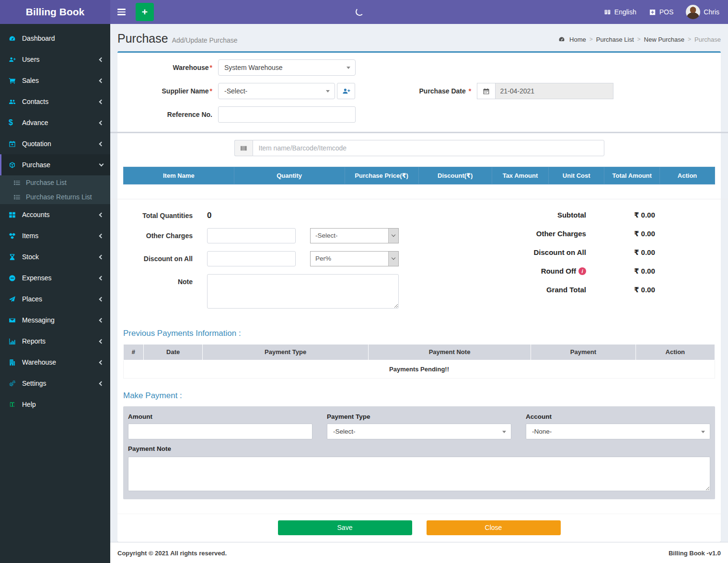 This screenshot has height=563, width=728. I want to click on breadcrumb-new-purchase: New Purchase, so click(664, 39).